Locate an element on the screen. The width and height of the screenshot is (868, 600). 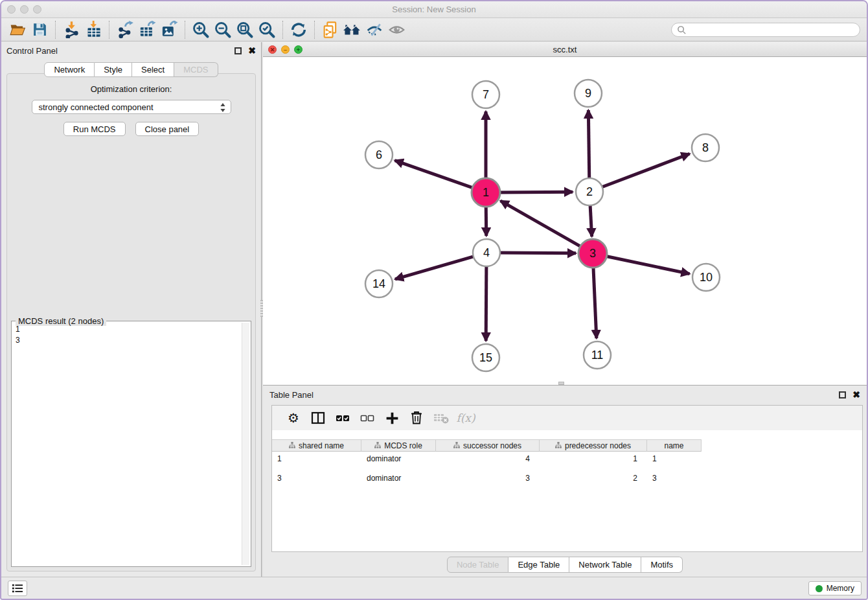
app-title: Session: New Session is located at coordinates (434, 10).